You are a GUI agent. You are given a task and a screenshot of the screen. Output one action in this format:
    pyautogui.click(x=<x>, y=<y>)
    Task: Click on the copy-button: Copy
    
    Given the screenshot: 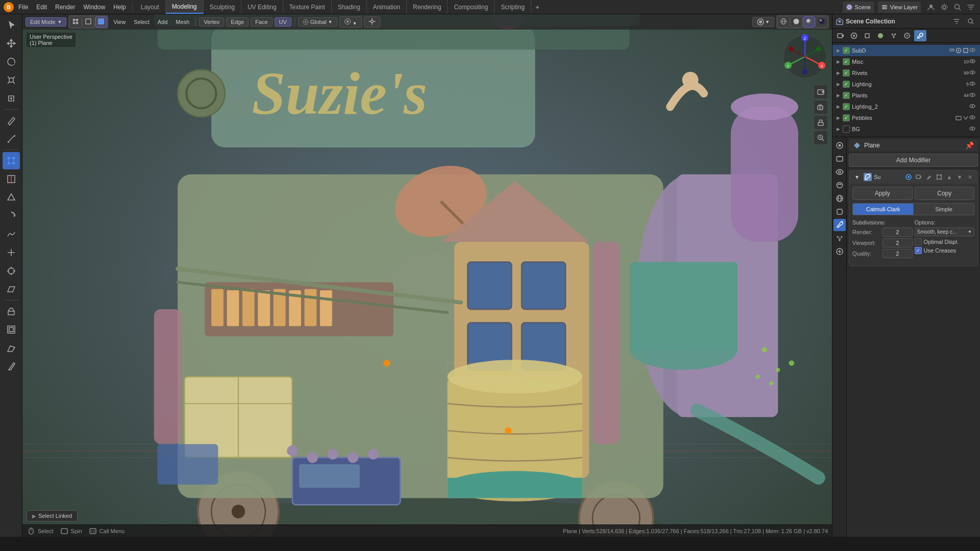 What is the action you would take?
    pyautogui.click(x=945, y=193)
    